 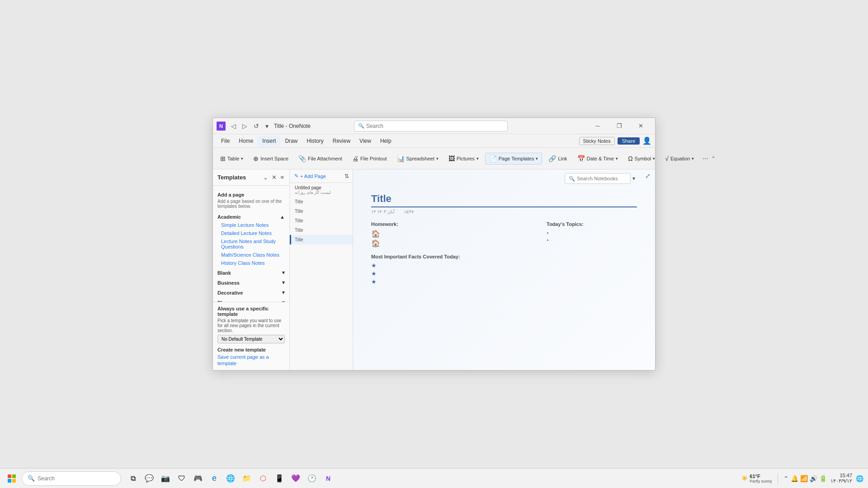 What do you see at coordinates (274, 177) in the screenshot?
I see `templates-close-button: ✕` at bounding box center [274, 177].